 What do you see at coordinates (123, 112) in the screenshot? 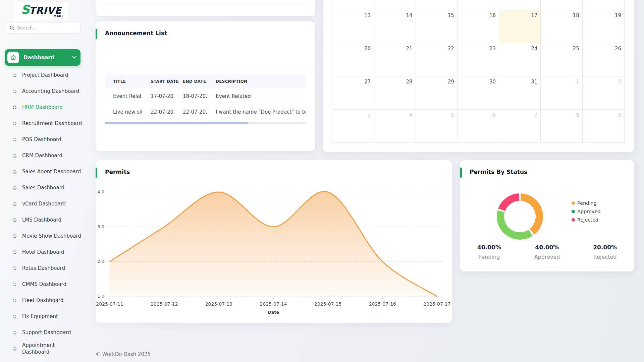
I see `table-cell: Live new site` at bounding box center [123, 112].